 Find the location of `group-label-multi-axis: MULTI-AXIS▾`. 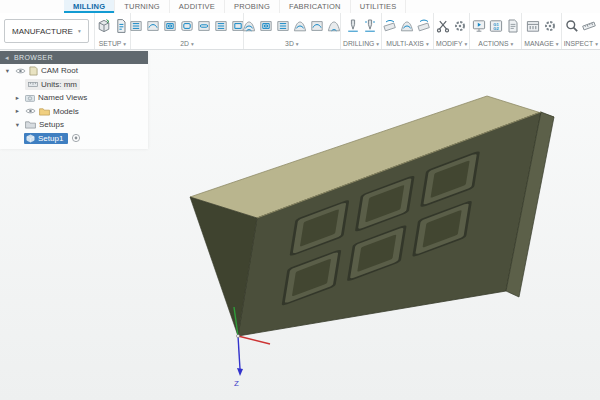

group-label-multi-axis: MULTI-AXIS▾ is located at coordinates (408, 44).